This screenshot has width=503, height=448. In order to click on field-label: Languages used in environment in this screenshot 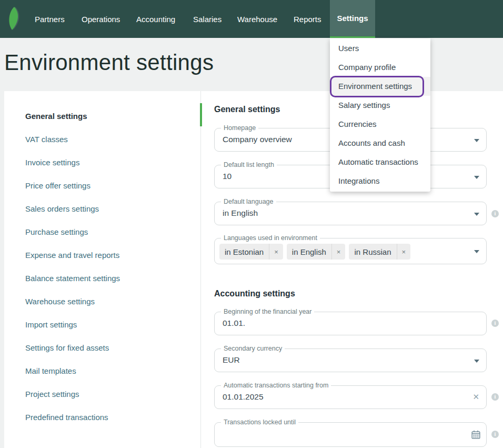, I will do `click(270, 238)`.